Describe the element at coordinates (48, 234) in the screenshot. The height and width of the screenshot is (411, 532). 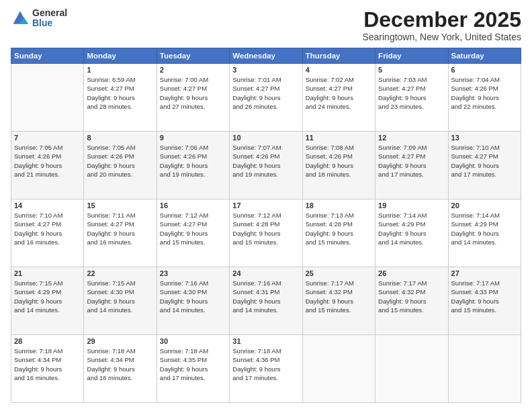
I see `calendar-cell: 14Sunrise: 7:10 AMSunset: 4:27 PMDayligh…` at that location.